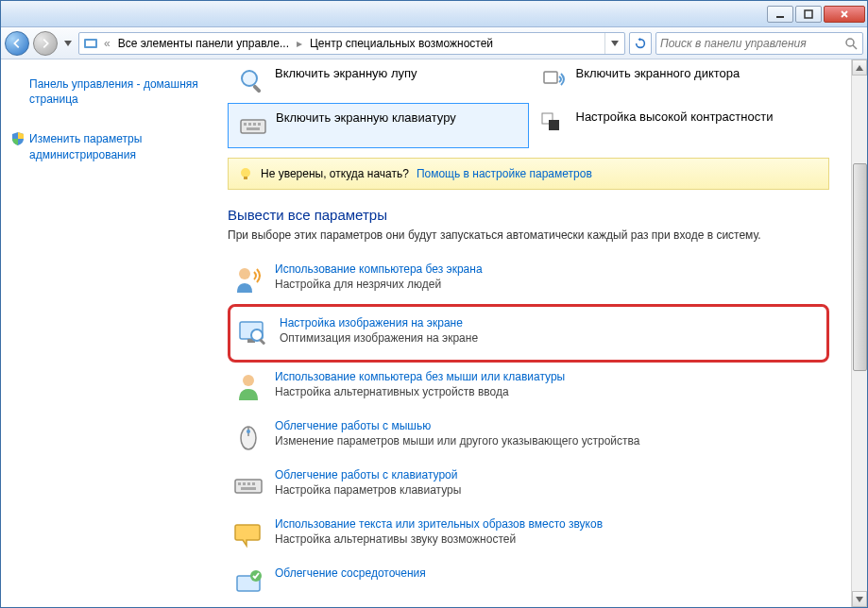  What do you see at coordinates (419, 377) in the screenshot?
I see `setting-link: Использование компьютера без мыши или кл…` at bounding box center [419, 377].